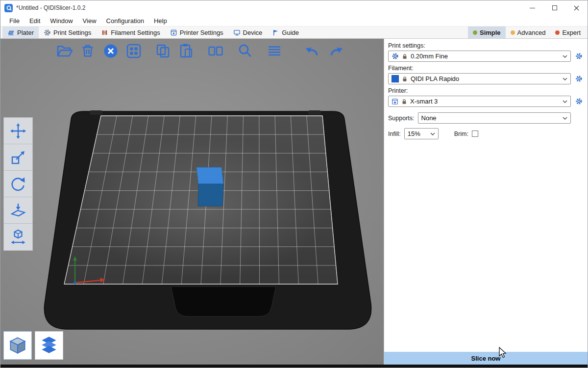 The height and width of the screenshot is (368, 588). What do you see at coordinates (216, 51) in the screenshot?
I see `split-icon` at bounding box center [216, 51].